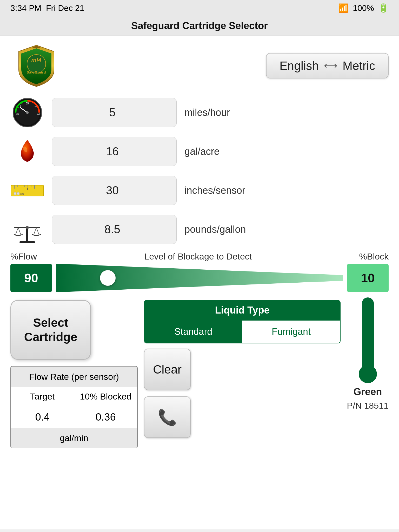 Image resolution: width=399 pixels, height=532 pixels. I want to click on battery-icon: 🔋, so click(383, 8).